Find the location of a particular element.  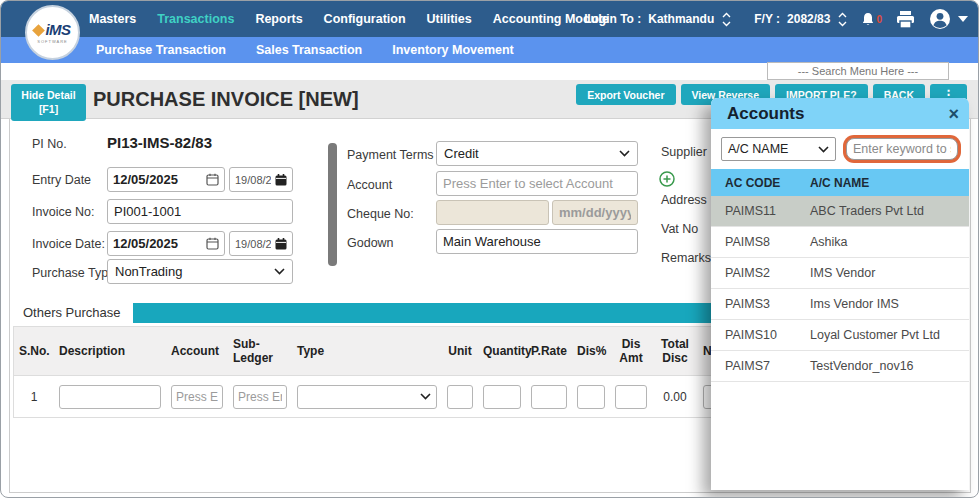

account-row-paims7: PAIMS7TestVendor_nov16 is located at coordinates (840, 366).